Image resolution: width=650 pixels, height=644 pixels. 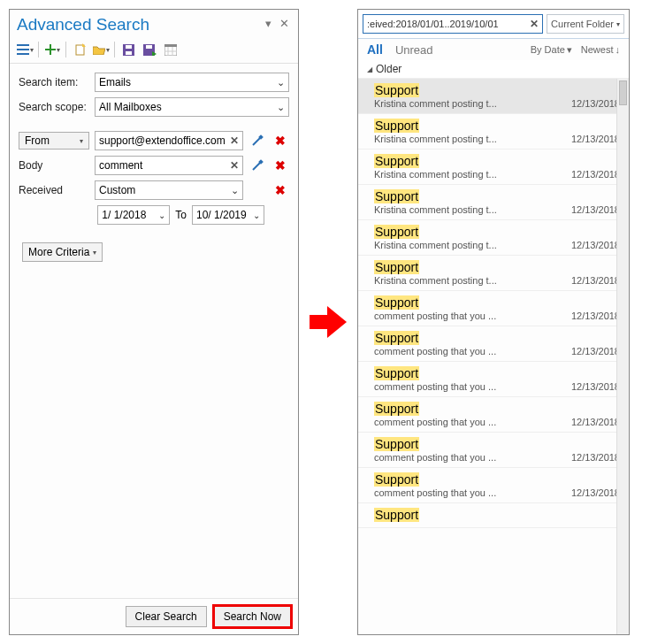 I want to click on from-input: support@extendoffice.com✕, so click(x=169, y=141).